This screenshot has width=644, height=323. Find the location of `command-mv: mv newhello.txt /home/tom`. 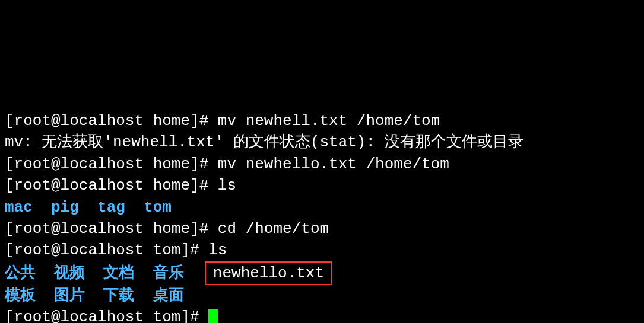

command-mv: mv newhello.txt /home/tom is located at coordinates (334, 164).